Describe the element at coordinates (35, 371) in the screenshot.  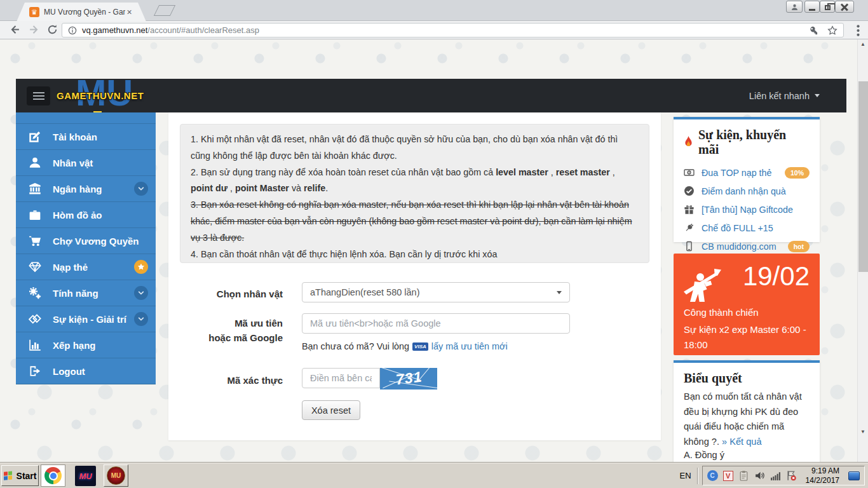
I see `logout-icon` at that location.